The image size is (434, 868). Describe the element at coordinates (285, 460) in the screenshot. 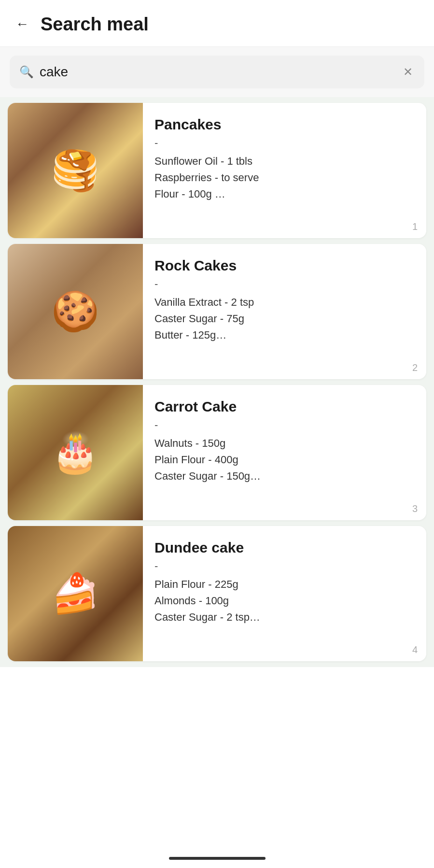

I see `result-ingredients: Walnuts - 150gPlain Flour - 400gCaster S…` at that location.